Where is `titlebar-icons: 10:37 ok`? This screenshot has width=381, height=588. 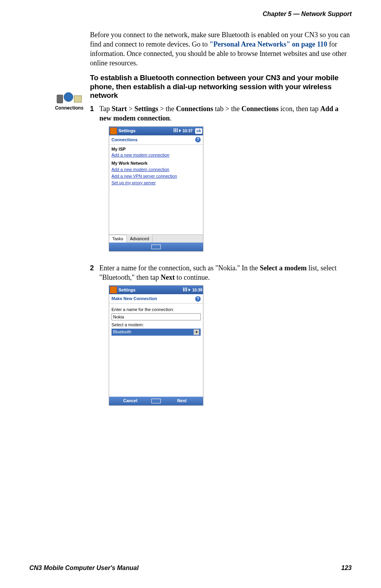 titlebar-icons: 10:37 ok is located at coordinates (188, 131).